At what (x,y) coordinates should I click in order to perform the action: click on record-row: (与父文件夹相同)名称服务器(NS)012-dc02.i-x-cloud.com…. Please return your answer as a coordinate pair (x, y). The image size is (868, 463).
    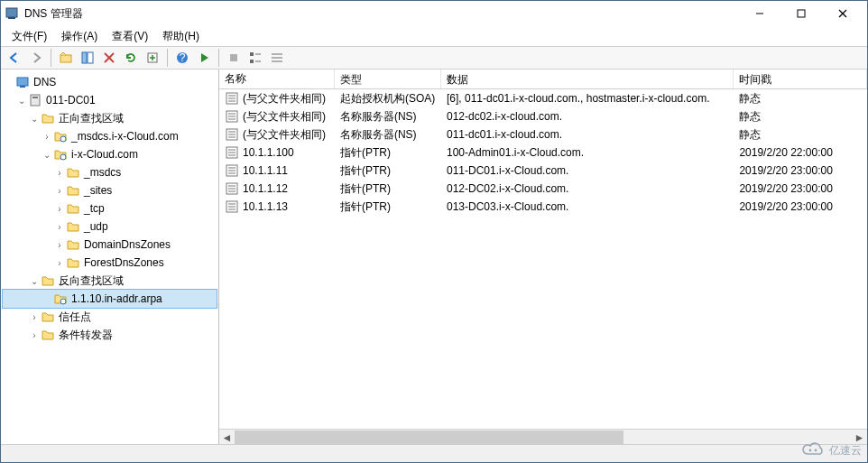
    Looking at the image, I should click on (543, 116).